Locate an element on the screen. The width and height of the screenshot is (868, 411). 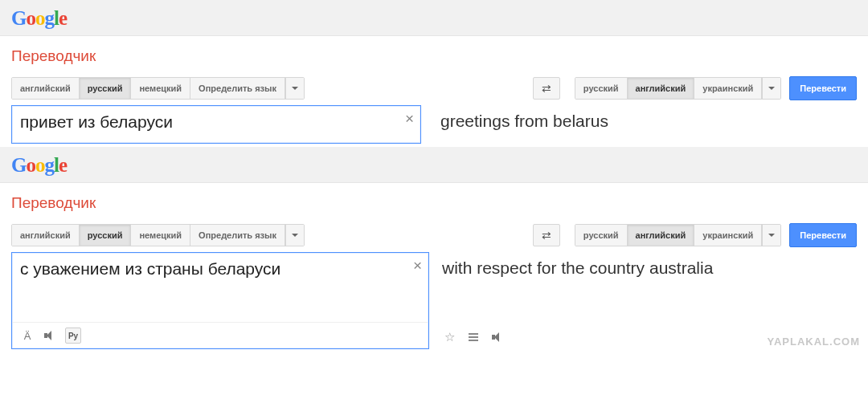
listen-source-button is located at coordinates (50, 336).